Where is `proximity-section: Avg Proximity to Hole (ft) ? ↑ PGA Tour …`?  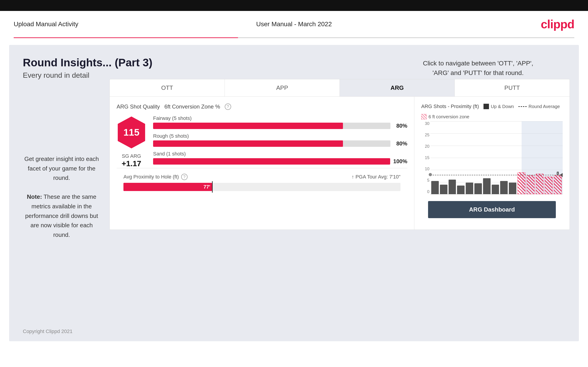 proximity-section: Avg Proximity to Hole (ft) ? ↑ PGA Tour … is located at coordinates (262, 182).